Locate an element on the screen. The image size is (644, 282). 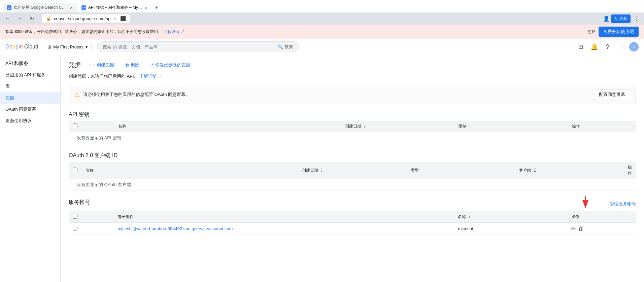
search-btn-label: 搜索 is located at coordinates (289, 47).